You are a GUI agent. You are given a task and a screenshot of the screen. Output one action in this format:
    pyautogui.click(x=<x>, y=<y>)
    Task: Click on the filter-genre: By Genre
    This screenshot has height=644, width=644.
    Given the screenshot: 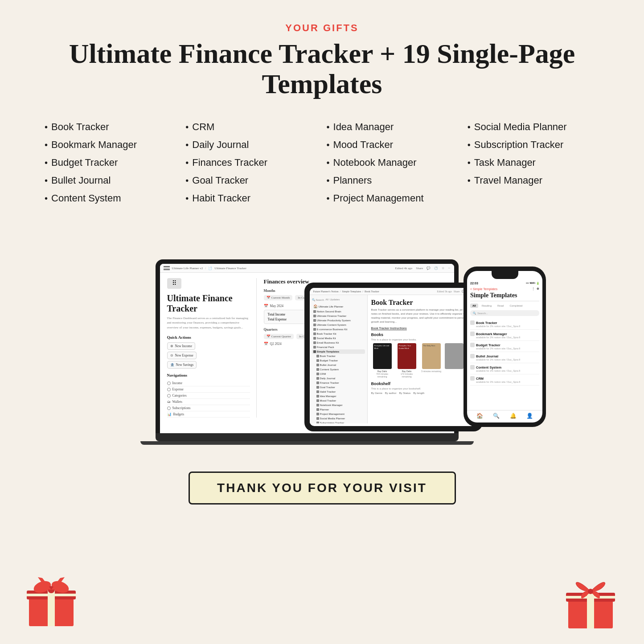 What is the action you would take?
    pyautogui.click(x=377, y=393)
    